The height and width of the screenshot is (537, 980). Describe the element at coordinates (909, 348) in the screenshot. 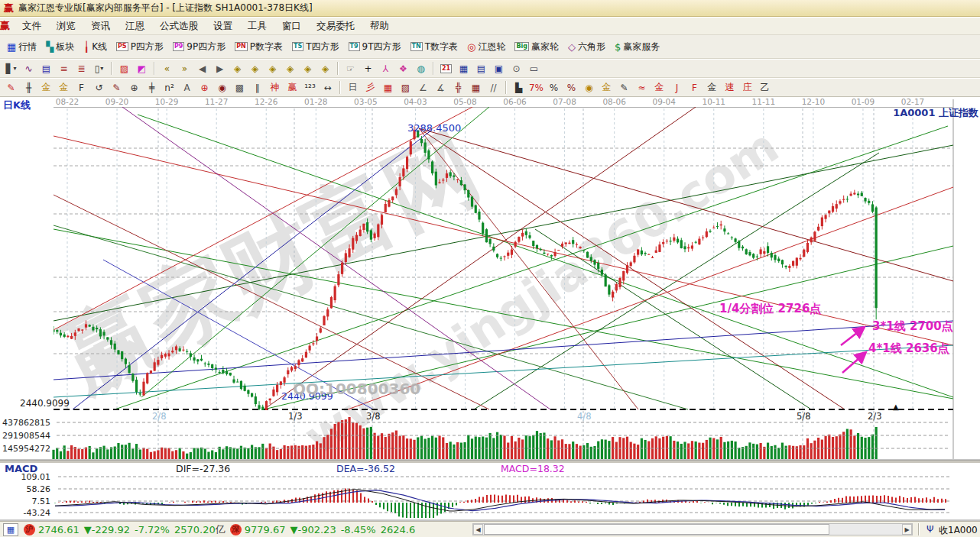

I see `annotation-4x1-line: 4*1线 2636点` at that location.